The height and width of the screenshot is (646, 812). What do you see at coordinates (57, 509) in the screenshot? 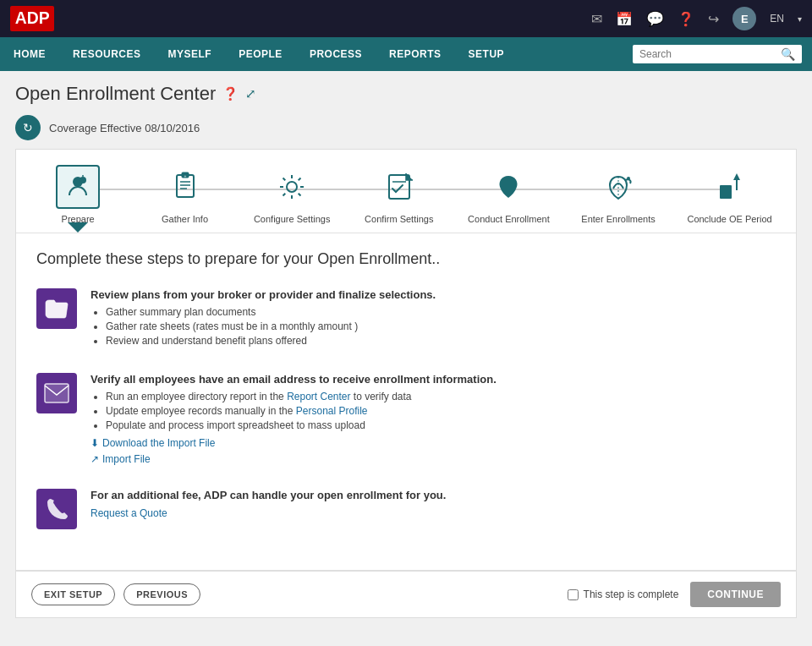
I see `section-adp-fee-icon` at bounding box center [57, 509].